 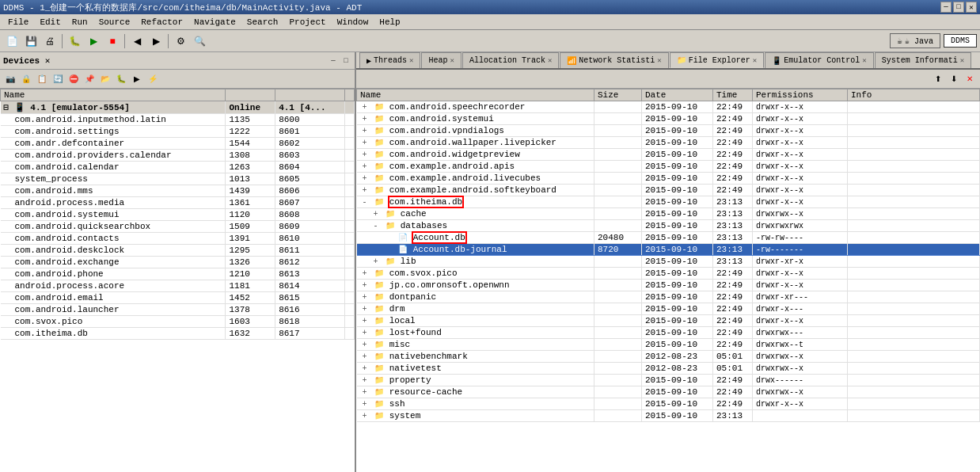 I want to click on push-file-btn: ⬆, so click(x=938, y=79).